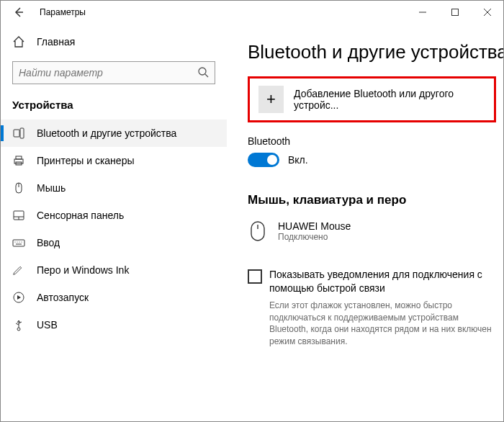  Describe the element at coordinates (19, 215) in the screenshot. I see `touchpad-icon` at that location.